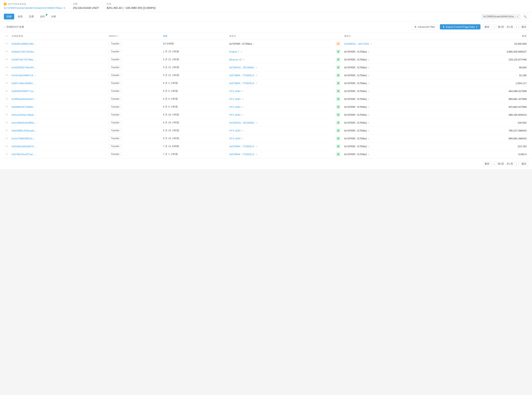 The width and height of the screenshot is (532, 395). Describe the element at coordinates (24, 52) in the screenshot. I see `tx-hash-link: 0x3beb71827d24ee....` at that location.